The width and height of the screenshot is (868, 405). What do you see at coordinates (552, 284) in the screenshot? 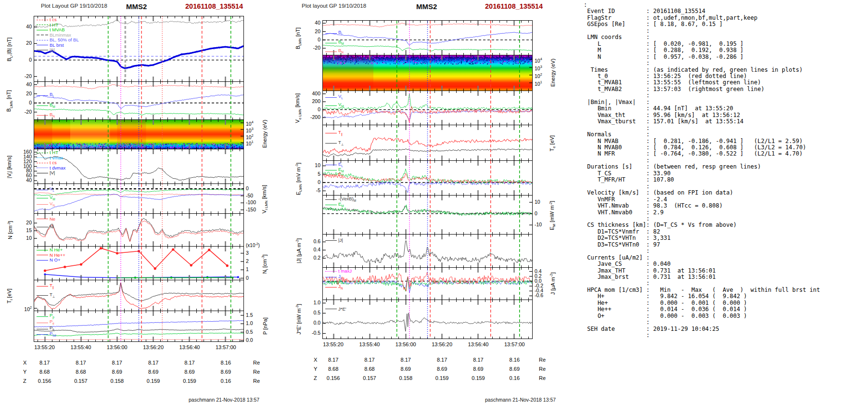
I see `right-axis-label: J [µA m-2]` at bounding box center [552, 284].